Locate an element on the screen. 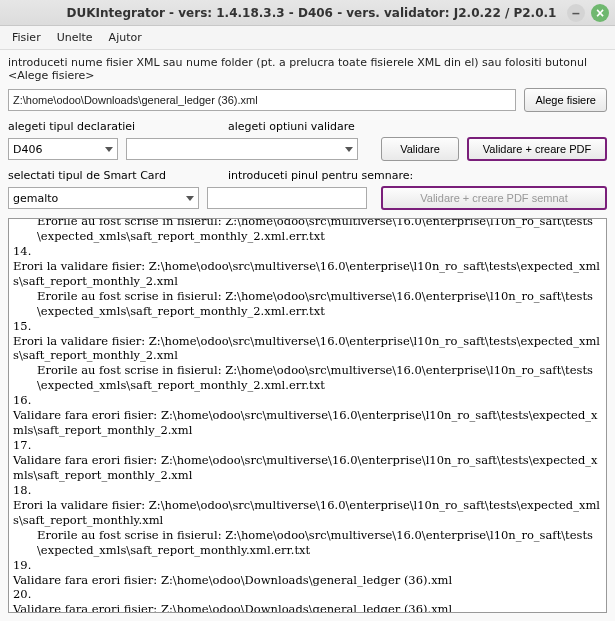 This screenshot has width=615, height=635. decl-labels-row: alegeti tipul declaratiei alegeti optiun… is located at coordinates (308, 126).